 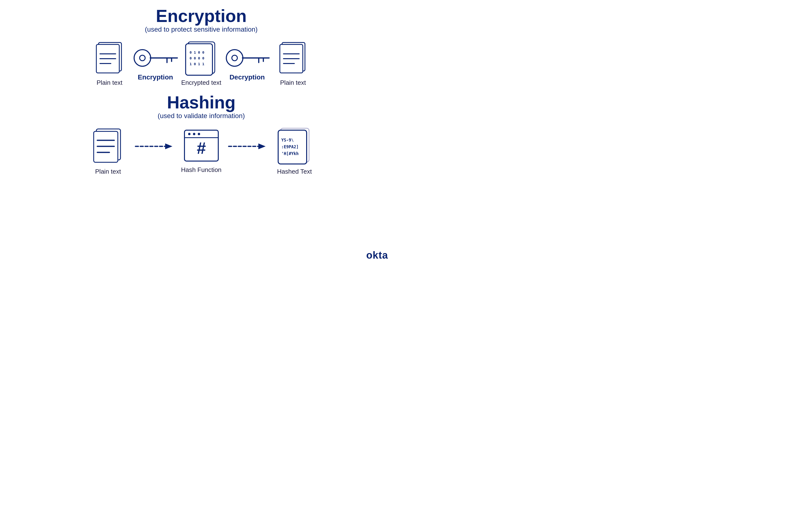 What do you see at coordinates (201, 83) in the screenshot?
I see `encrypted-text-label: Encrypted text` at bounding box center [201, 83].